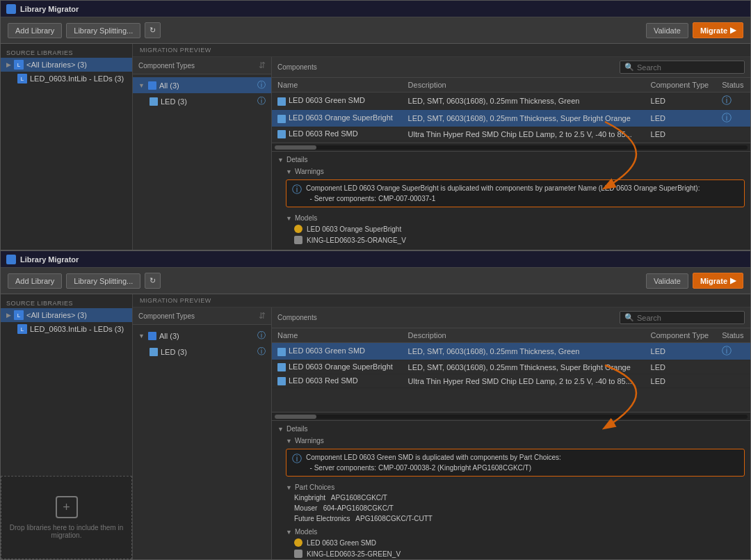 Image resolution: width=751 pixels, height=560 pixels. I want to click on top-row2-status: ⓘ, so click(733, 118).